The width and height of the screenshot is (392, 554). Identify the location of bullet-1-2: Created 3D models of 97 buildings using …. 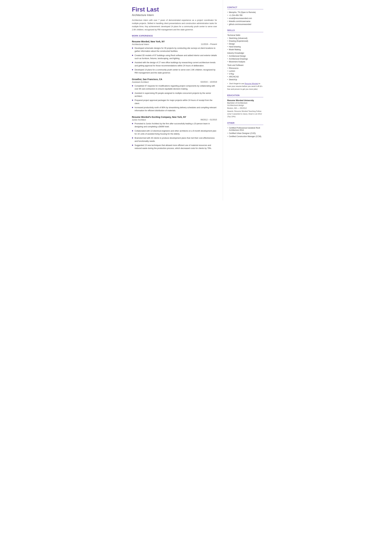
(175, 57).